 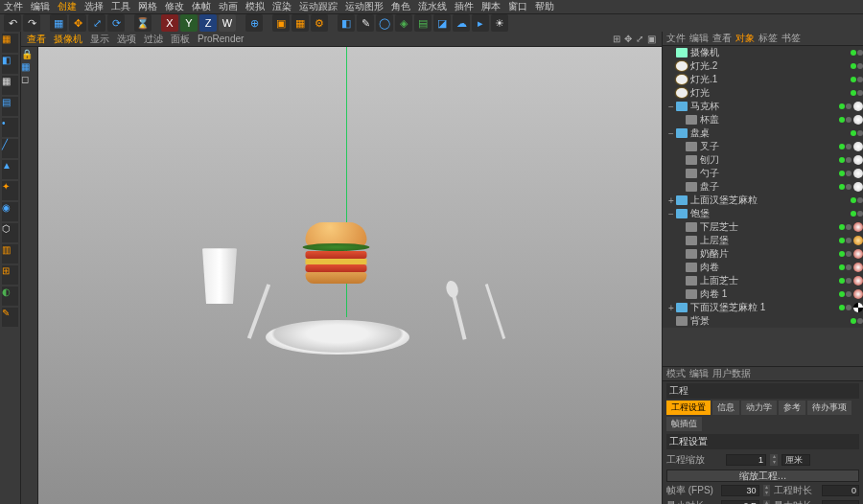 What do you see at coordinates (763, 281) in the screenshot?
I see `tree-item-上面芝士: 上面芝士` at bounding box center [763, 281].